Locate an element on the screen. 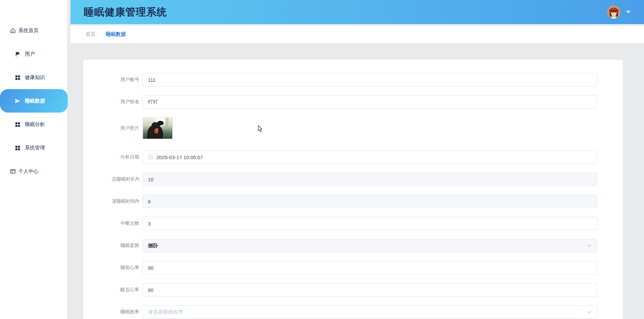 Image resolution: width=644 pixels, height=319 pixels. field-label: 睡眠姿势 is located at coordinates (113, 246).